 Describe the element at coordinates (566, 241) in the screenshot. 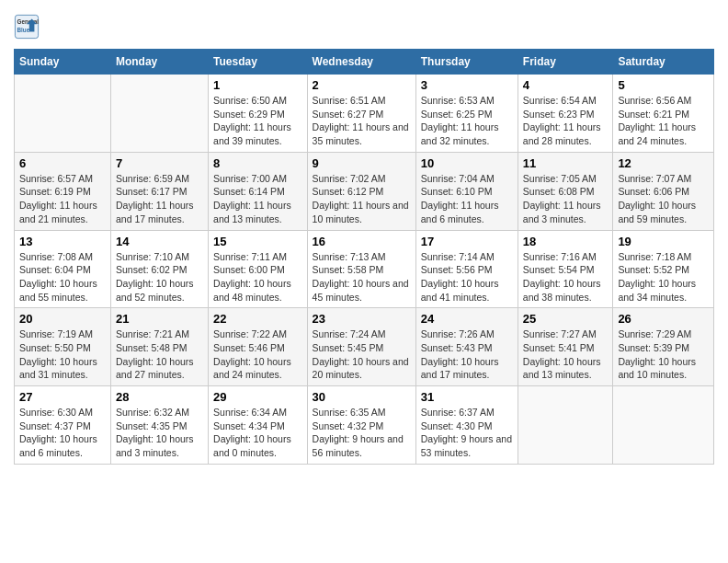

I see `day-number: 18` at that location.